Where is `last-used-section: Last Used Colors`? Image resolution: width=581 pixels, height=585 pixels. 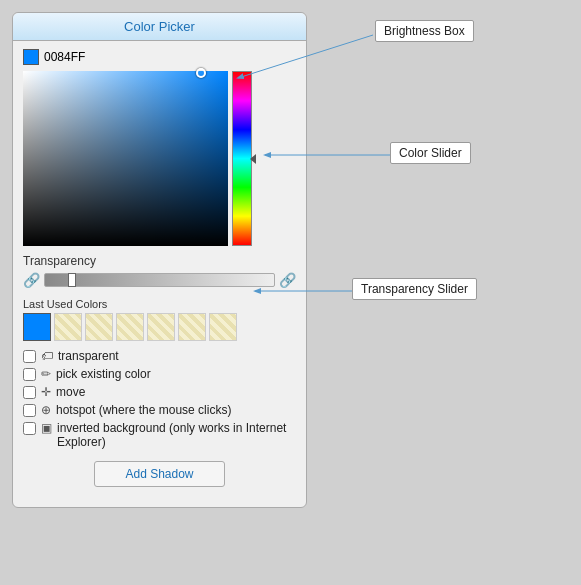 last-used-section: Last Used Colors is located at coordinates (160, 320).